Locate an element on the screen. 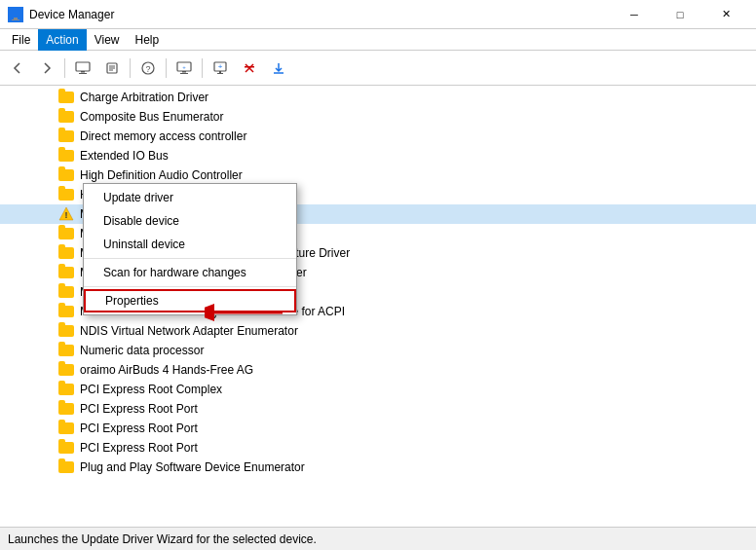  minimize-button: ─ is located at coordinates (634, 15).